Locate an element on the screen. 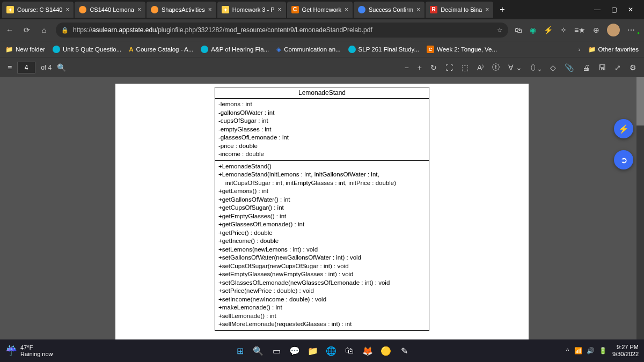  chrome-button: 🟡 is located at coordinates (386, 351).